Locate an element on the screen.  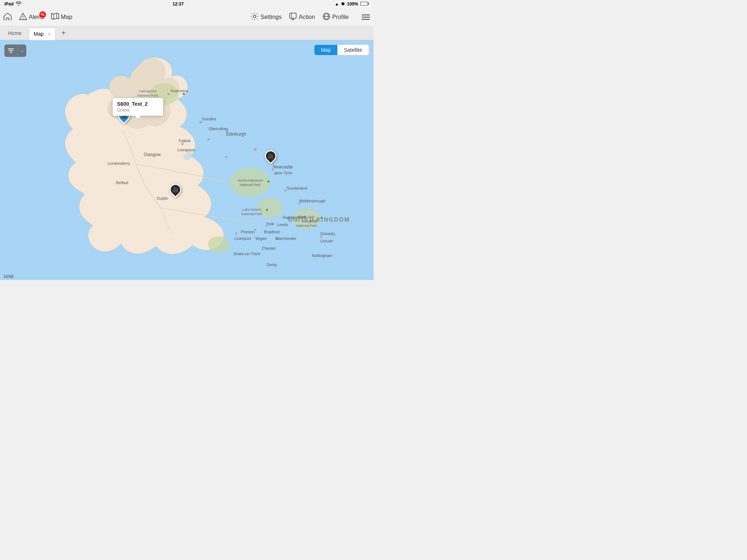
svg-text: Lake District is located at coordinates (252, 209).